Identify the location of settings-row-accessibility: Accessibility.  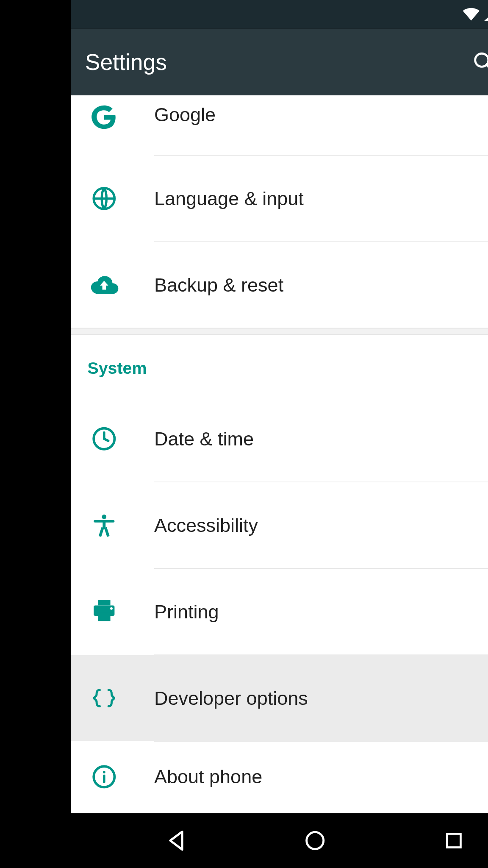
(280, 526).